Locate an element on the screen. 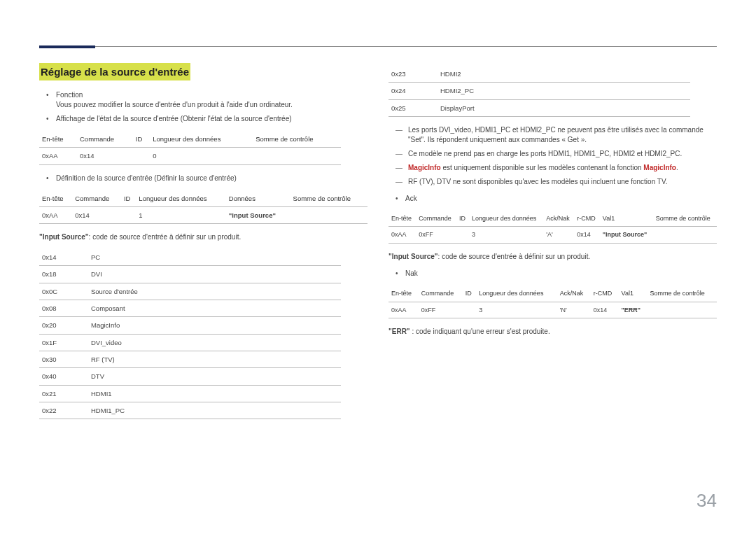  table-ack: En-tête Commande ID Longueur des données… is located at coordinates (553, 227).